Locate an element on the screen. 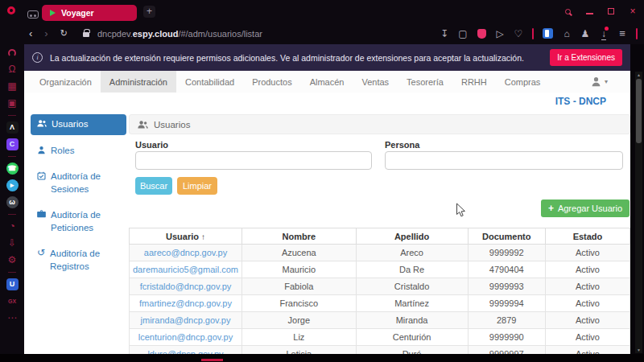 The image size is (644, 362). col-header-estado: Estado is located at coordinates (588, 237).